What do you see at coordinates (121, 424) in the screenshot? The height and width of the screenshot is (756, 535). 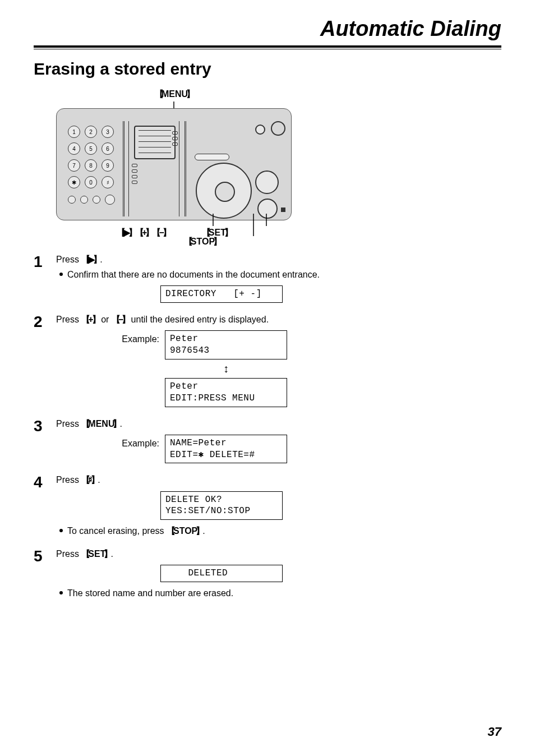 I see `step3-text-b: .` at bounding box center [121, 424].